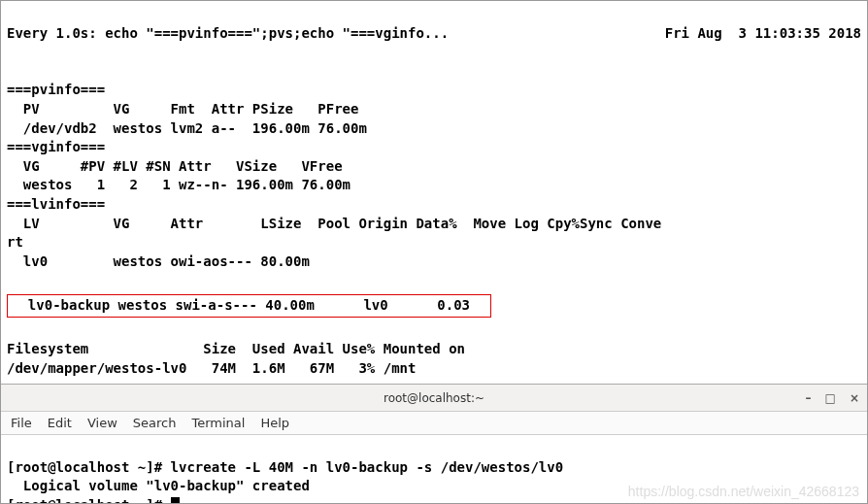  I want to click on pv-row: /dev/vdb2 westos lvm2 a-- 196.00m 76.00m, so click(186, 128).